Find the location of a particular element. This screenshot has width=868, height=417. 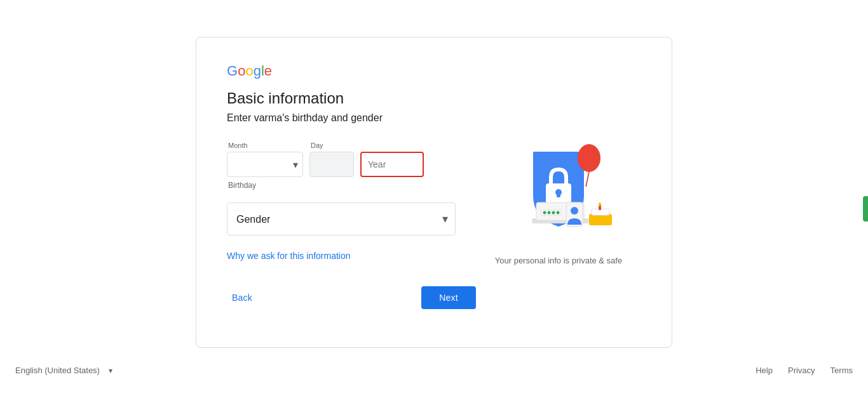

day-input is located at coordinates (332, 164).